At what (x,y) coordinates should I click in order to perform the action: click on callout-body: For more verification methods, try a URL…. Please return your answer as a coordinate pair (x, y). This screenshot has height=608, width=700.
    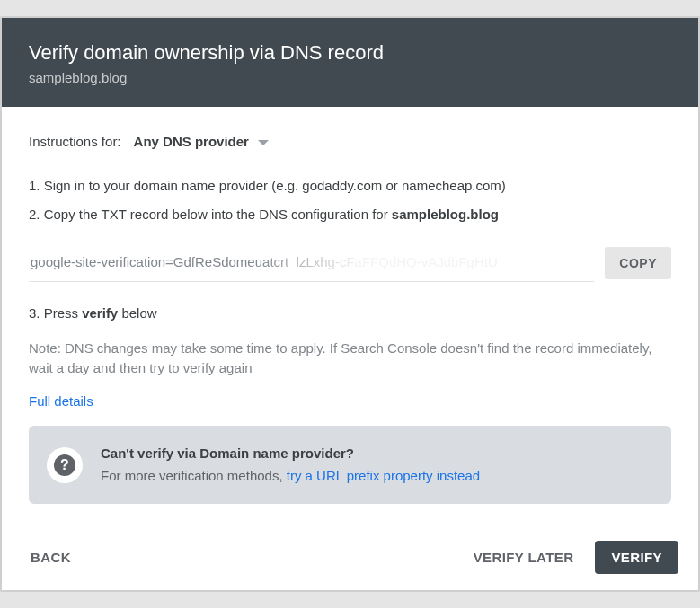
    Looking at the image, I should click on (290, 476).